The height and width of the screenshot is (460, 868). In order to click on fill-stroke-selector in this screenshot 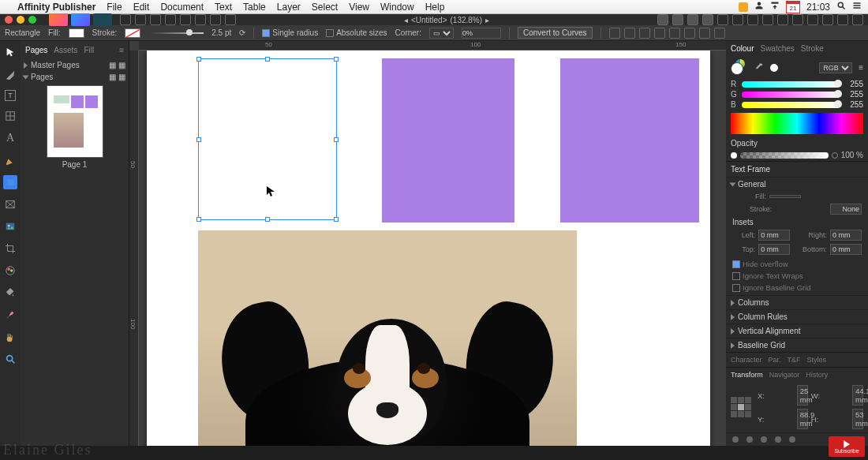, I will do `click(739, 68)`.